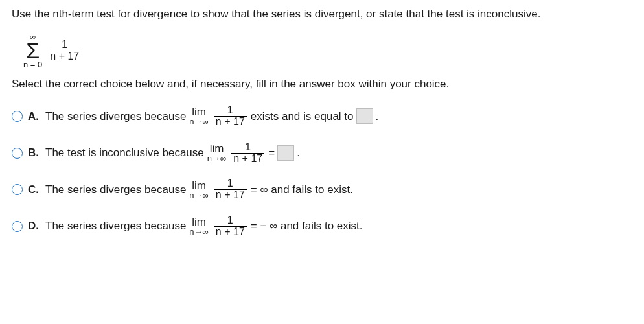 This screenshot has height=324, width=644. Describe the element at coordinates (32, 51) in the screenshot. I see `sigma-block: ∞ Σ n = 0` at that location.